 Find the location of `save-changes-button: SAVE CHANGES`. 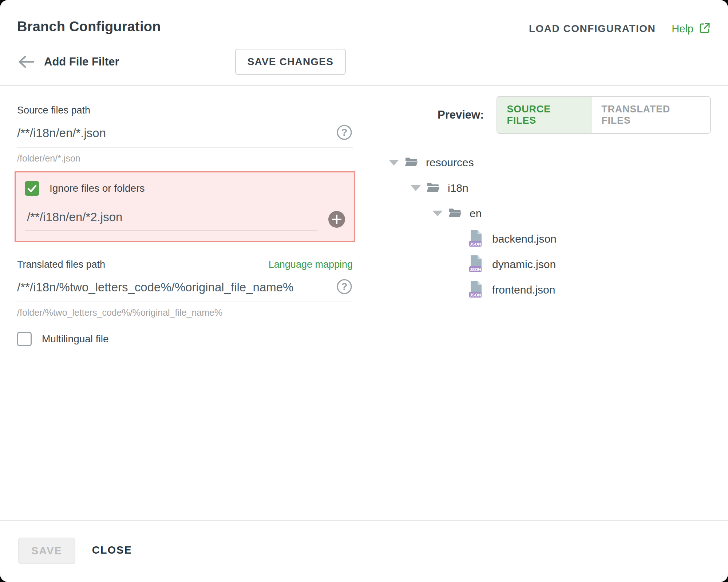

save-changes-button: SAVE CHANGES is located at coordinates (290, 62).